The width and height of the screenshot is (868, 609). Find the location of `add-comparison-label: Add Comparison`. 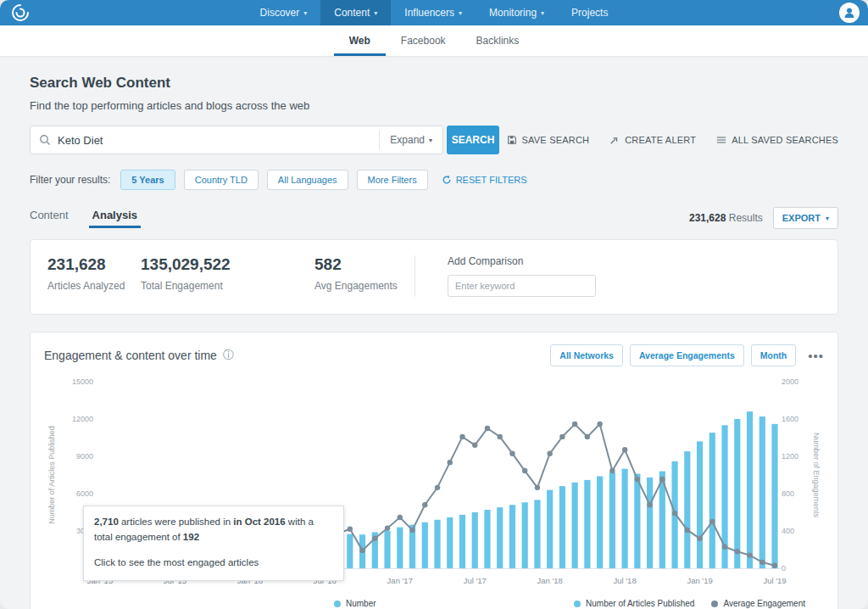

add-comparison-label: Add Comparison is located at coordinates (522, 261).